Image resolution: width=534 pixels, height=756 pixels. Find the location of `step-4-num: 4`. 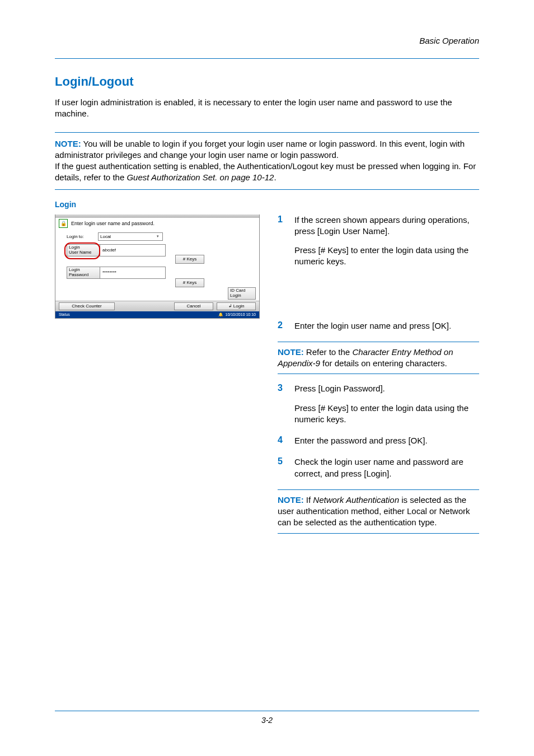

step-4-num: 4 is located at coordinates (286, 441).